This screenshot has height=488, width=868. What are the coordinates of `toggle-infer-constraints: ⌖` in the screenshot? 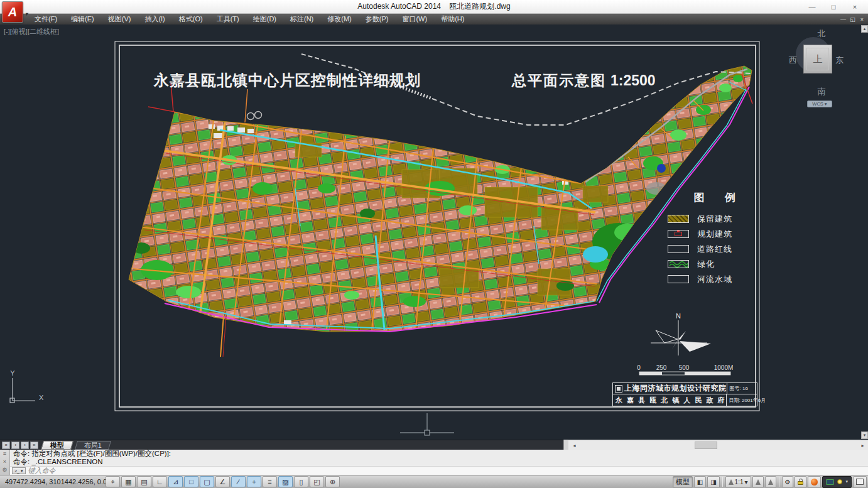 It's located at (113, 482).